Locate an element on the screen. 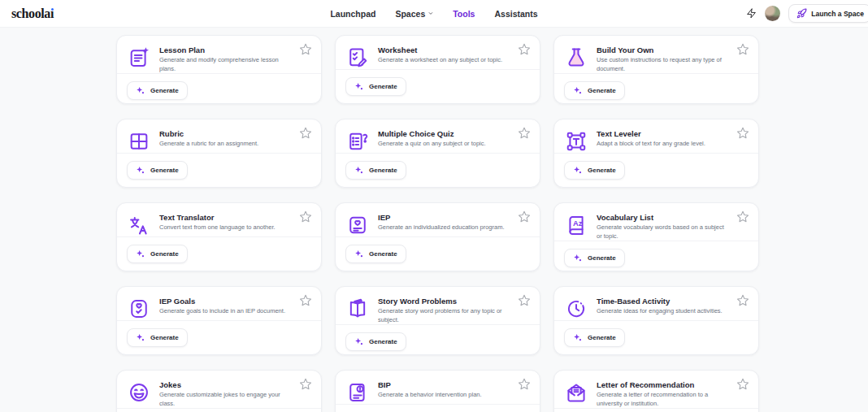  rocket-icon is located at coordinates (801, 13).